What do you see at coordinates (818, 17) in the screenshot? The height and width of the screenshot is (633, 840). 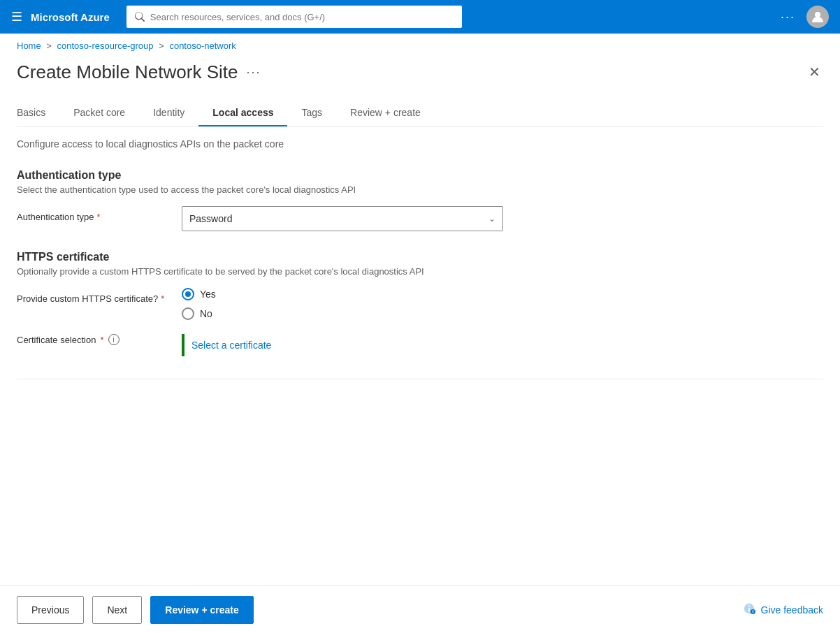 I see `user-icon` at bounding box center [818, 17].